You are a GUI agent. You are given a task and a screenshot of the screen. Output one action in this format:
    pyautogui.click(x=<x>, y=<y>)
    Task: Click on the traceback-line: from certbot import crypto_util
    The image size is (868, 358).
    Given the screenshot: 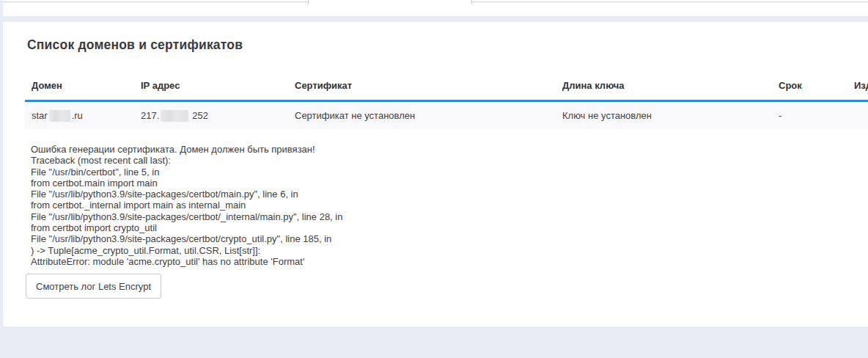 What is the action you would take?
    pyautogui.click(x=295, y=227)
    